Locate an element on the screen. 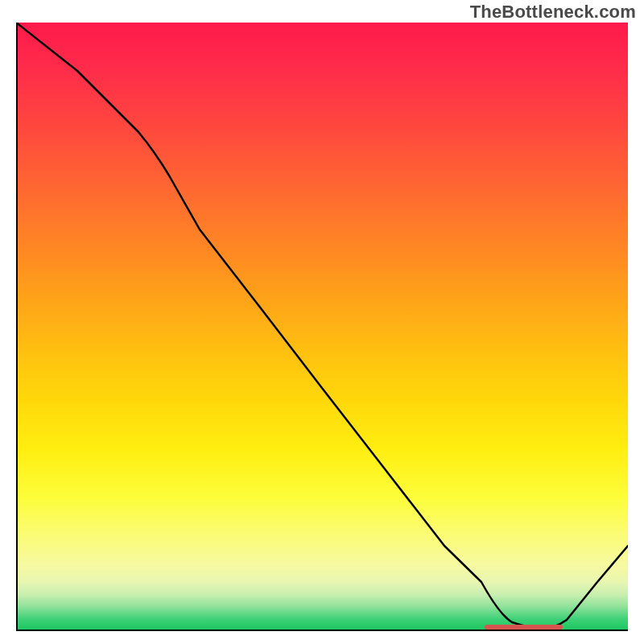  watermark-text: TheBottleneck.com is located at coordinates (553, 12).